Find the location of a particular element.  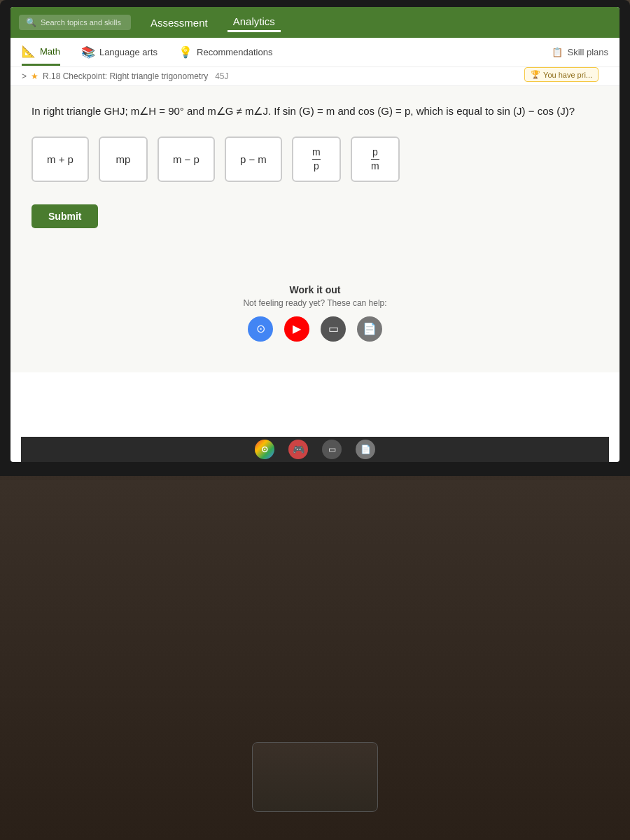

sub-nav-math-label: Math is located at coordinates (50, 52).